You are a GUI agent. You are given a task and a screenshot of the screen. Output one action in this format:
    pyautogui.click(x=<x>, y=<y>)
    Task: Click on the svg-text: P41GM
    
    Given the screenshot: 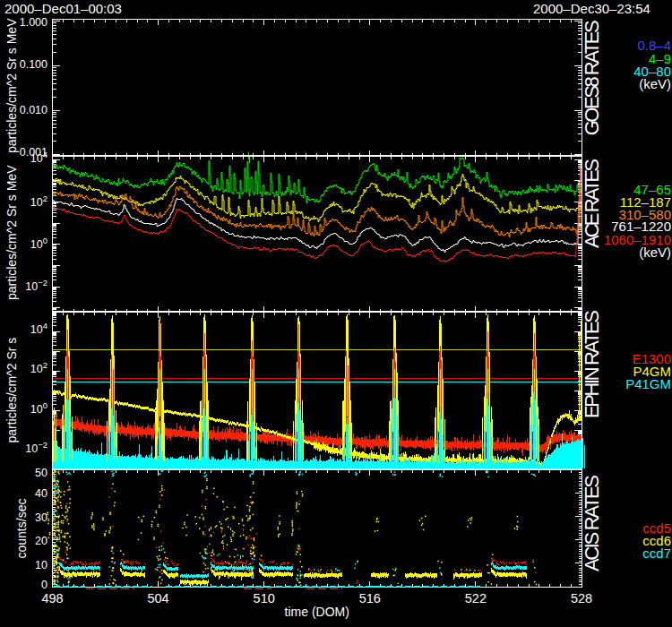 What is the action you would take?
    pyautogui.click(x=649, y=383)
    